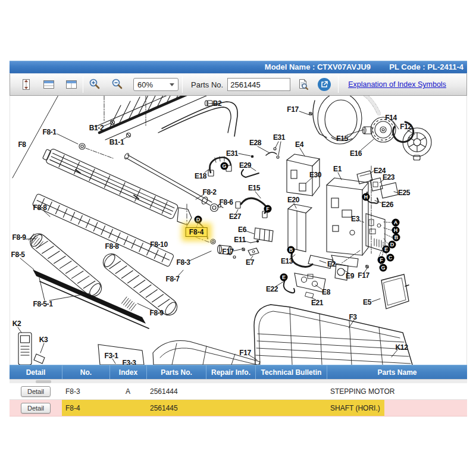  What do you see at coordinates (356, 154) in the screenshot?
I see `diagram-part-label: E16` at bounding box center [356, 154].